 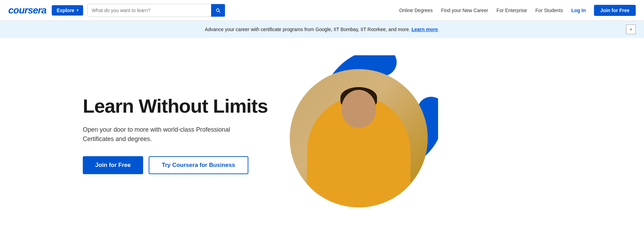 I want to click on explore-button: Explore ▾, so click(x=67, y=10).